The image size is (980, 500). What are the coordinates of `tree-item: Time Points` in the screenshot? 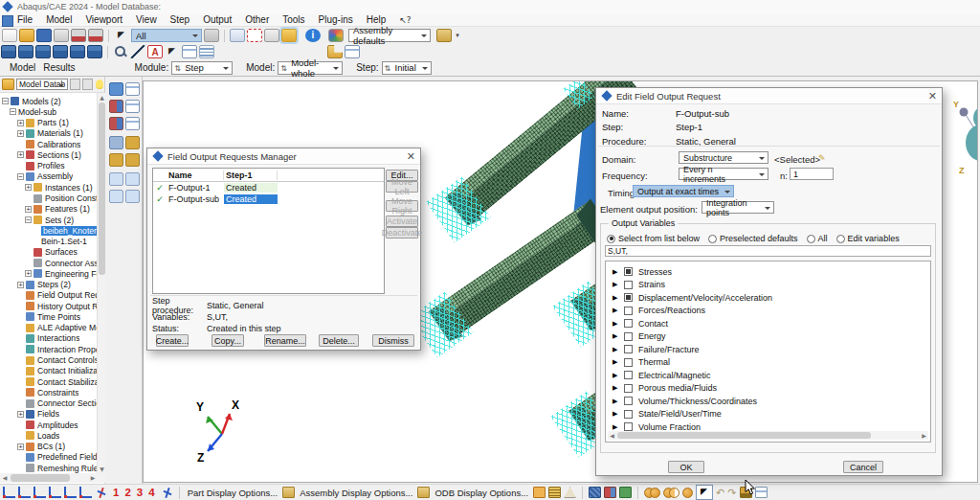 It's located at (48, 316).